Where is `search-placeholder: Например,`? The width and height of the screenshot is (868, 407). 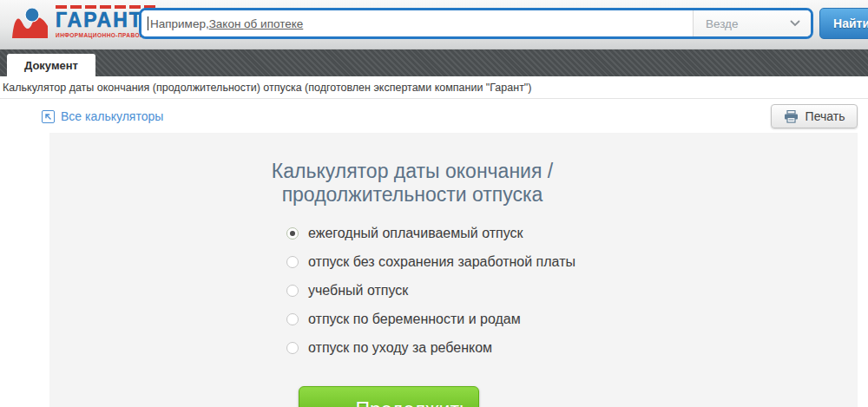 search-placeholder: Например, is located at coordinates (180, 24).